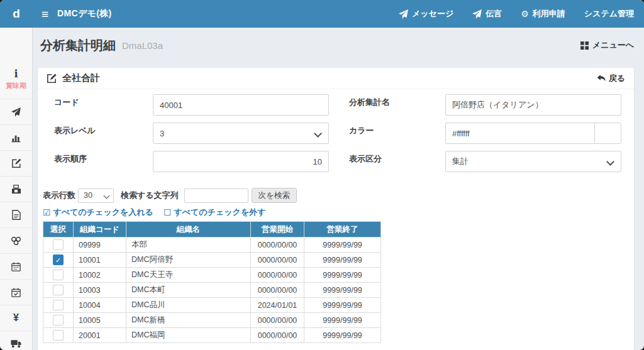 Image resolution: width=644 pixels, height=350 pixels. Describe the element at coordinates (16, 266) in the screenshot. I see `calendar-icon` at that location.